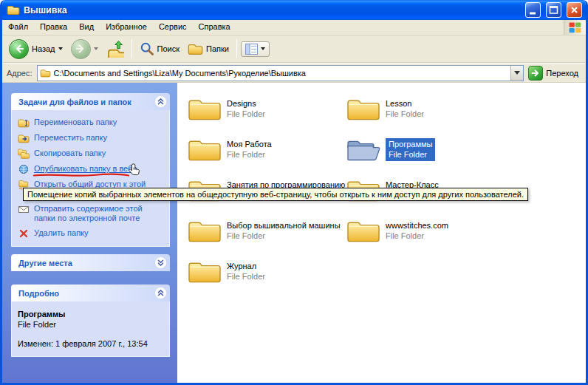 The height and width of the screenshot is (385, 588). What do you see at coordinates (92, 138) in the screenshot?
I see `task-move-folder: Переместить папку` at bounding box center [92, 138].